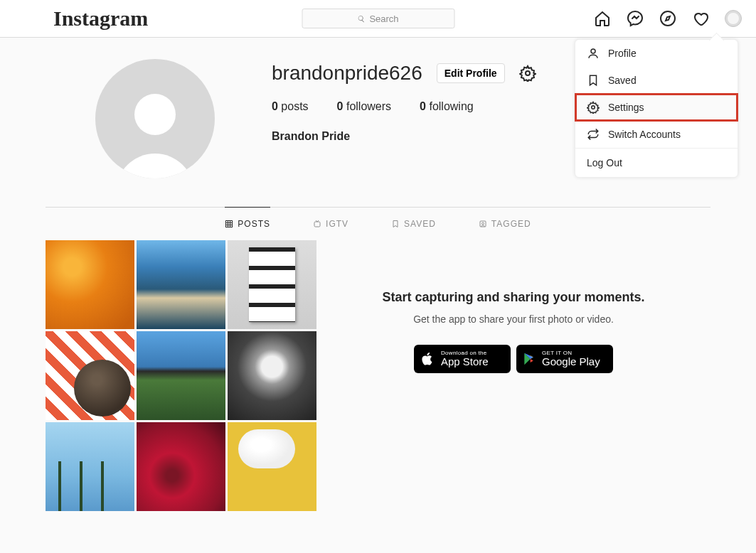 Image resolution: width=756 pixels, height=553 pixels. I want to click on igtv-icon, so click(317, 224).